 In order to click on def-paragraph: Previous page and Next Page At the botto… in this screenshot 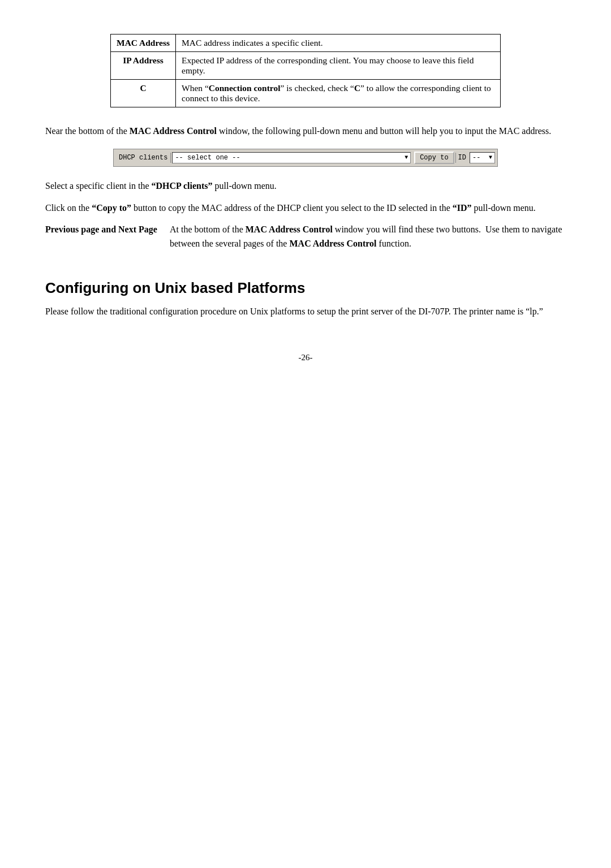, I will do `click(306, 237)`.